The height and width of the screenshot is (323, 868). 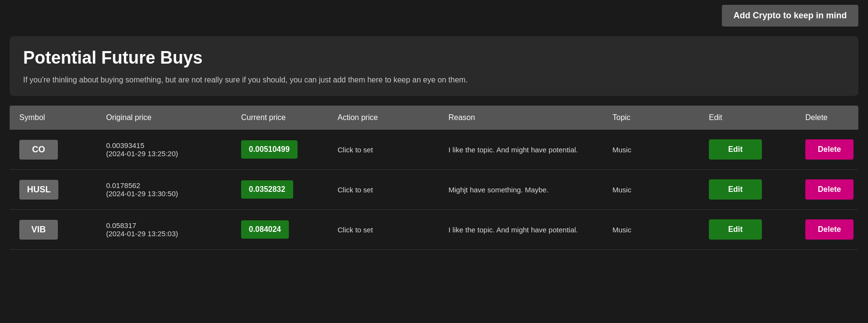 What do you see at coordinates (174, 153) in the screenshot?
I see `original-price-date: (2024-01-29 13:25:20)` at bounding box center [174, 153].